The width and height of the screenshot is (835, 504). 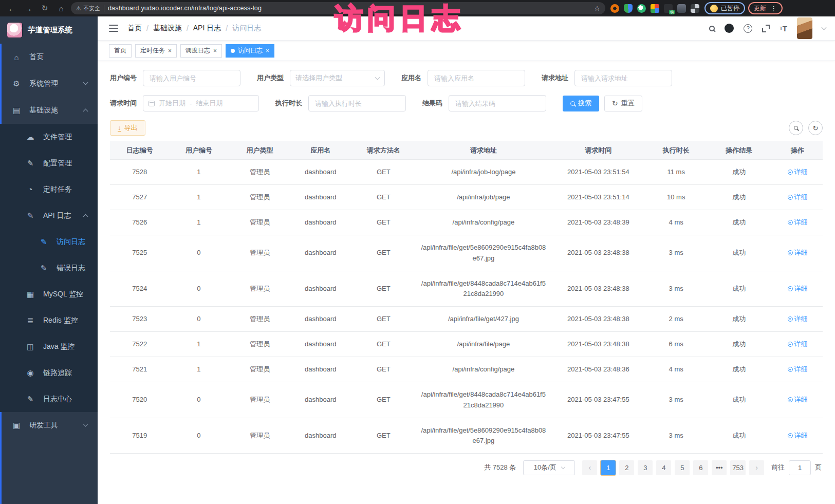 I want to click on duration-input, so click(x=357, y=103).